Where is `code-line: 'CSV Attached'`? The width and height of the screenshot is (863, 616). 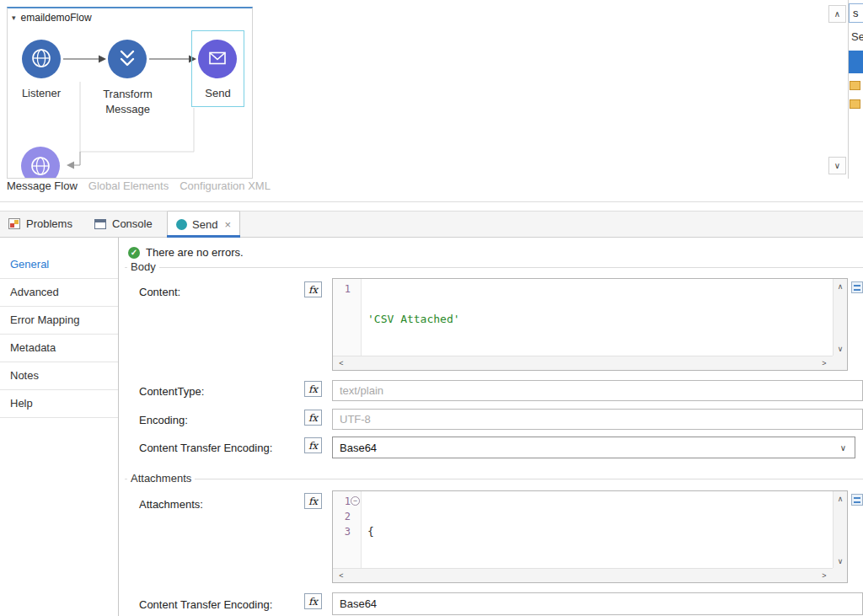 code-line: 'CSV Attached' is located at coordinates (600, 319).